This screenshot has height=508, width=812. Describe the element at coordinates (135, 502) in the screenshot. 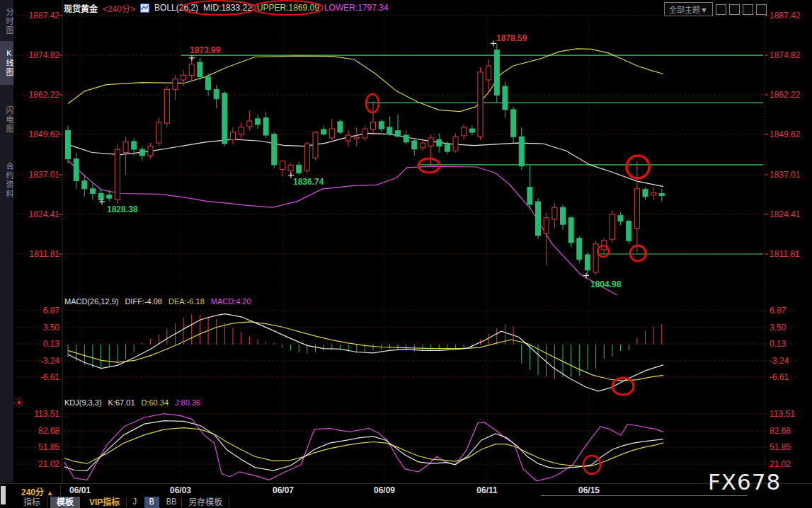

I see `toolbar-item-6: J` at that location.